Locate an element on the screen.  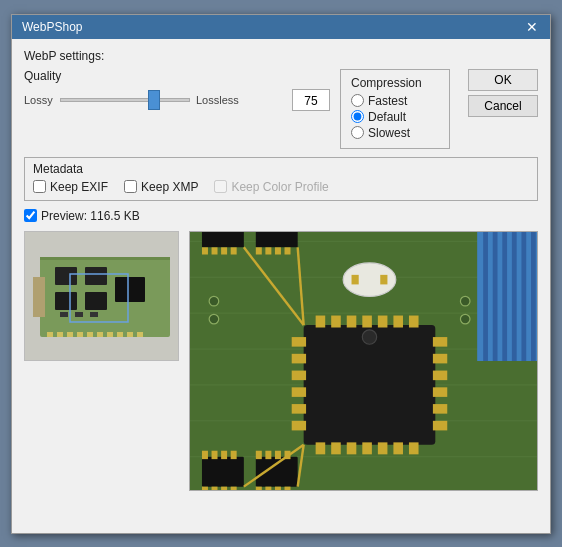
keep-xmp-checkbox is located at coordinates (130, 186).